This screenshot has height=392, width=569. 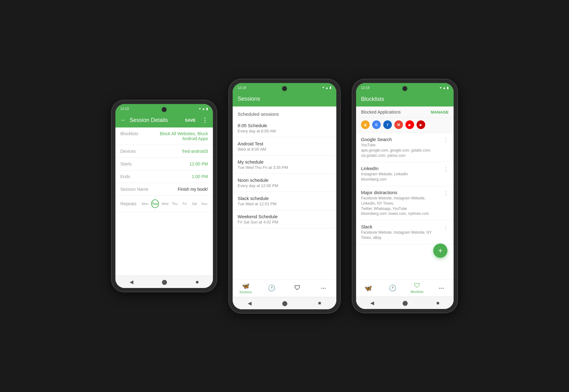 What do you see at coordinates (438, 303) in the screenshot?
I see `android-recent-btn3: ■` at bounding box center [438, 303].